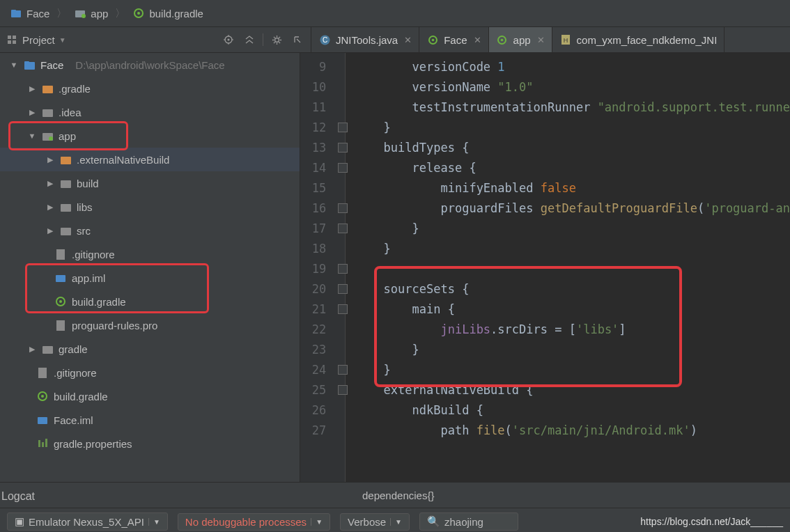  Describe the element at coordinates (61, 14) in the screenshot. I see `chevron-right-icon: 〉` at that location.